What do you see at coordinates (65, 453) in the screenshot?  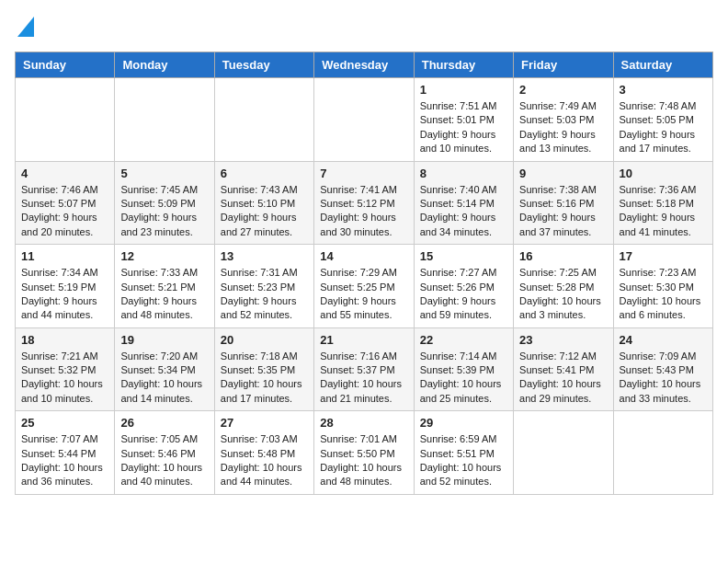 I see `calendar-cell: 25Sunrise: 7:07 AM Sunset: 5:44 PM Dayli…` at bounding box center [65, 453].